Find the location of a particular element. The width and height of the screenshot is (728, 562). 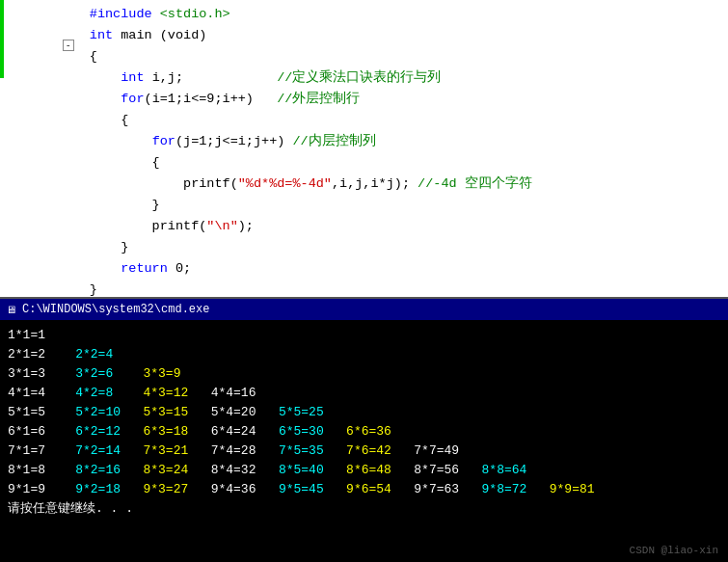

output-text-5d: 5*4=20 is located at coordinates (245, 413).